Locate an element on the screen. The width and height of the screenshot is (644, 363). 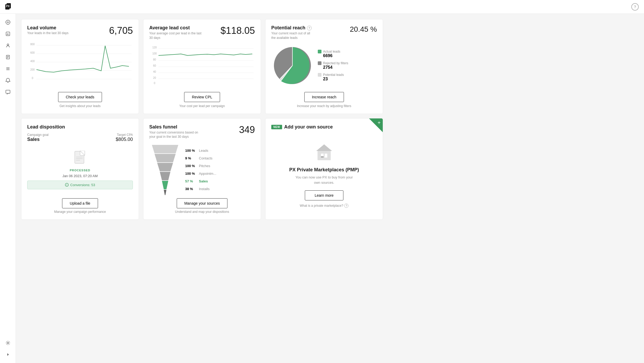
potential-reach-card: Potential reach ? Your current reach out… is located at coordinates (324, 67).